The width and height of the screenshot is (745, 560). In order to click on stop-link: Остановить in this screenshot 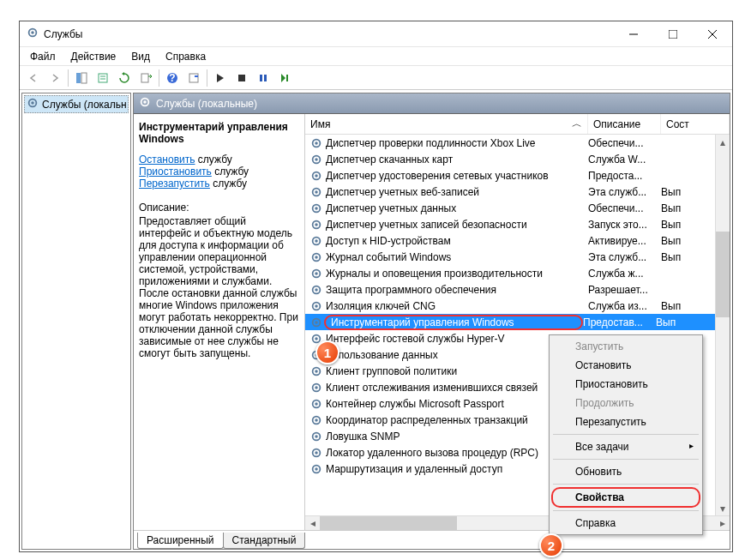, I will do `click(167, 160)`.